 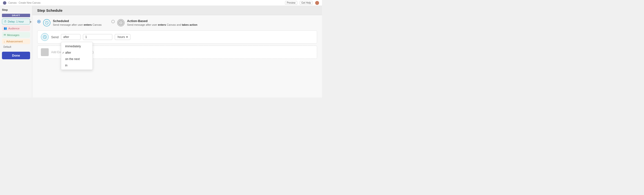 I want to click on done-button: Done, so click(x=16, y=56).